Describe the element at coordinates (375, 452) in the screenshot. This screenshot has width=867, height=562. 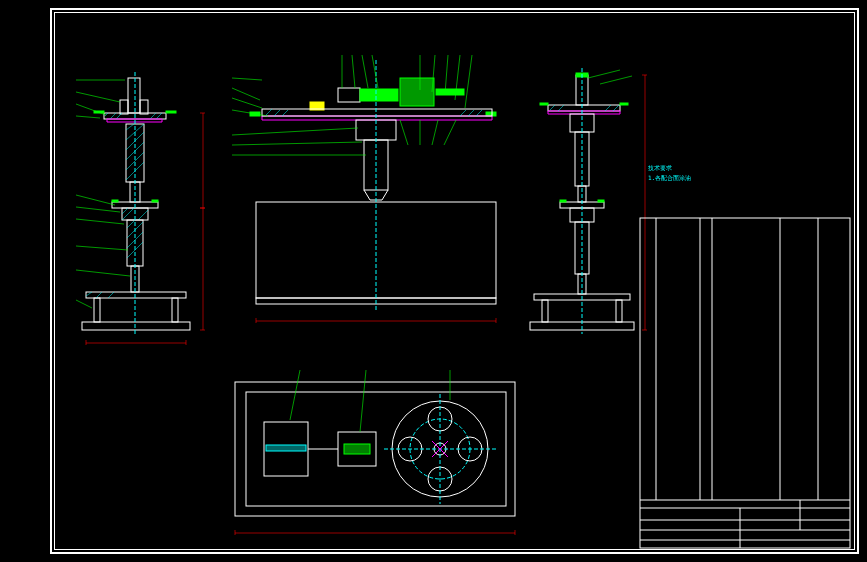
I see `view-plan` at that location.